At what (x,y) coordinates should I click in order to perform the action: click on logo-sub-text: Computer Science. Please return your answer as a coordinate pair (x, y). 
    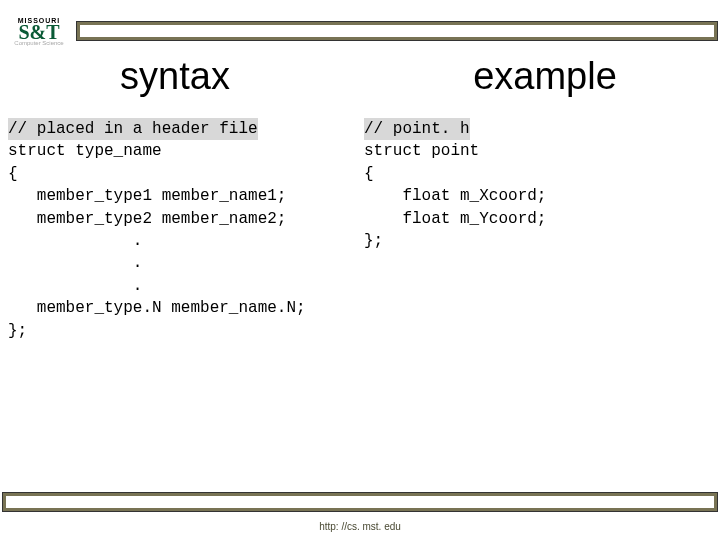
    Looking at the image, I should click on (38, 43).